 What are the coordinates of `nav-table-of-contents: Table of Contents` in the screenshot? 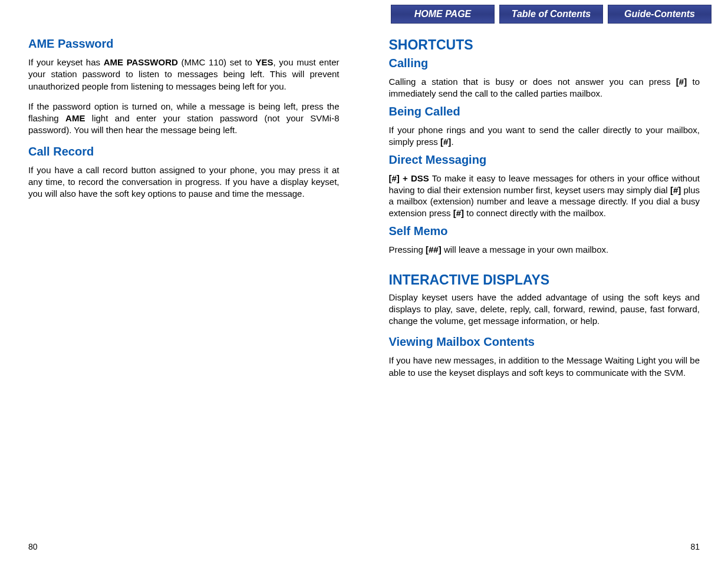 It's located at (551, 14).